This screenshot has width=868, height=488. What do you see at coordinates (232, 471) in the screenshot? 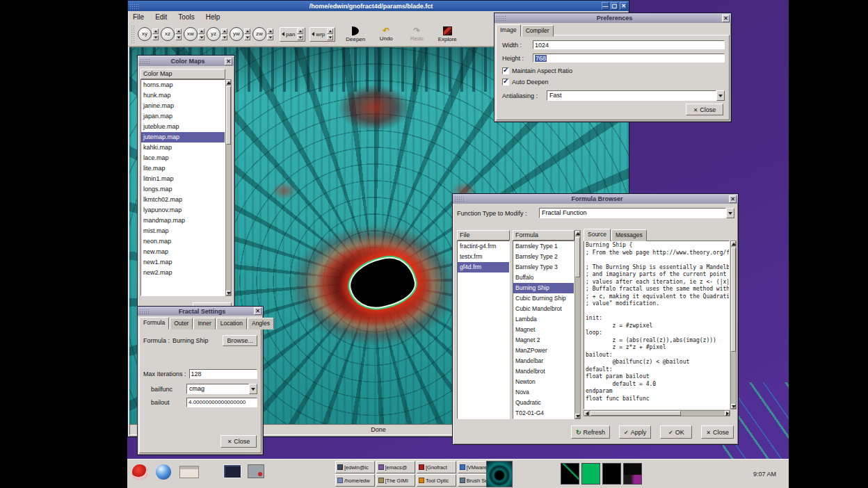
I see `terminal-launcher-icon` at bounding box center [232, 471].